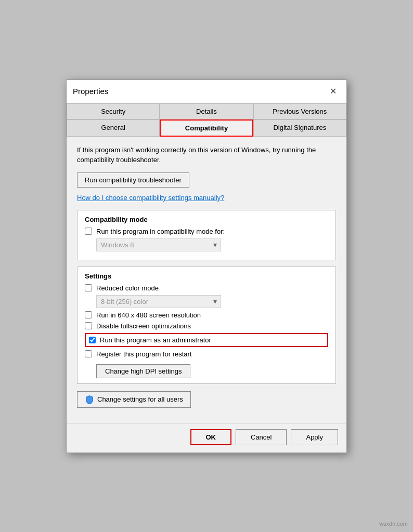 This screenshot has width=413, height=532. What do you see at coordinates (113, 128) in the screenshot?
I see `tab-general: General` at bounding box center [113, 128].